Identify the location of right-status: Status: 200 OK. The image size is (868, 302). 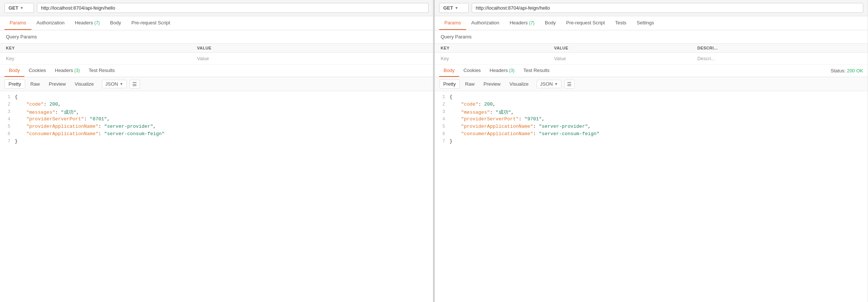
(847, 71).